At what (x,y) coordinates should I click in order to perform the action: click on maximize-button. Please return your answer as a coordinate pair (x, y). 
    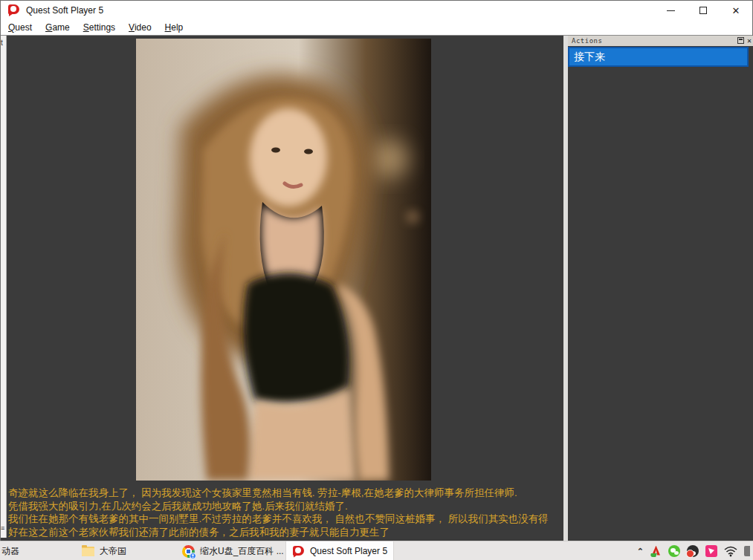
    Looking at the image, I should click on (703, 10).